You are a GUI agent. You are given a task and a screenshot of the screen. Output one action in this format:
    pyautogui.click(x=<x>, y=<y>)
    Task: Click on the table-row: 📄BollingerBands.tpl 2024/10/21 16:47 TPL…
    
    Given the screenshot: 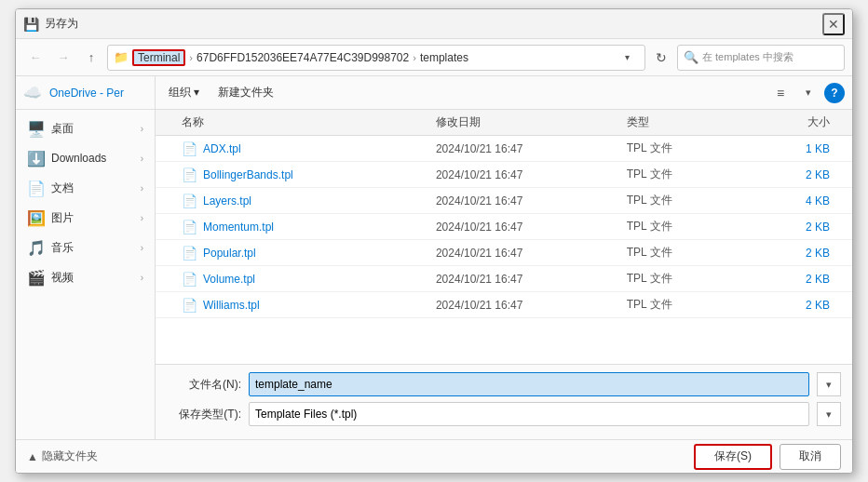 What is the action you would take?
    pyautogui.click(x=504, y=175)
    